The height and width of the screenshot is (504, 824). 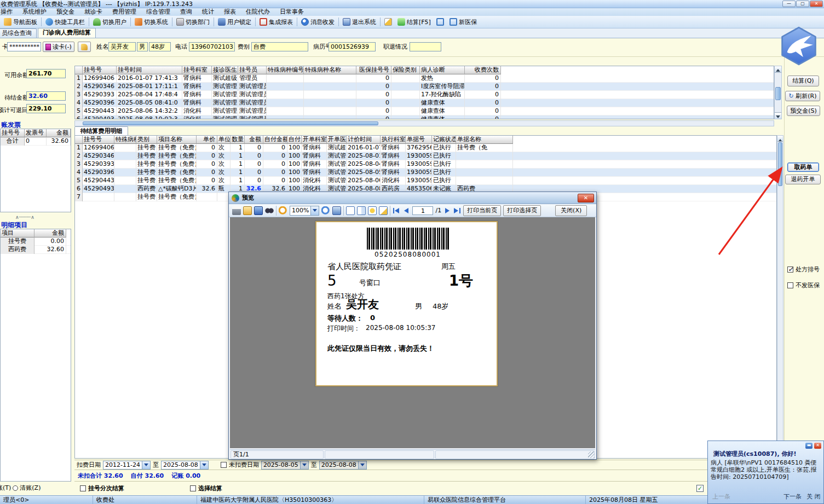 What do you see at coordinates (83, 488) in the screenshot?
I see `split-settle-checkbox` at bounding box center [83, 488].